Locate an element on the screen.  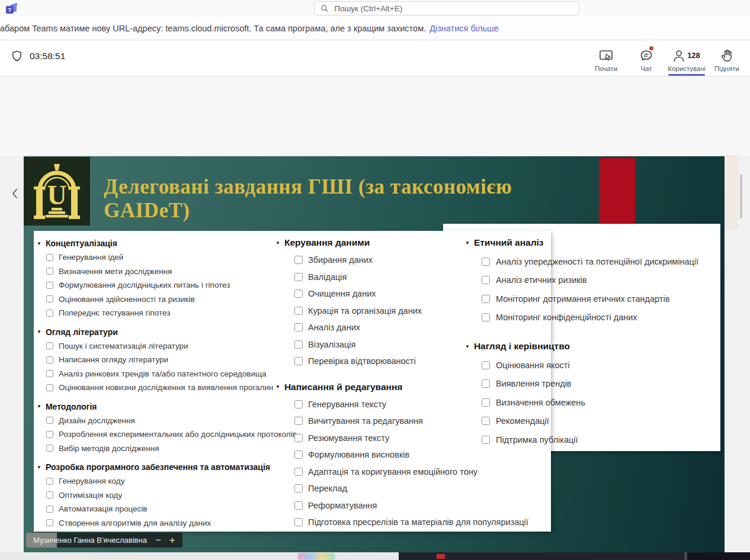
task-checkbox-item: Формулювання дослідницьких питань і гіпо… is located at coordinates (167, 285).